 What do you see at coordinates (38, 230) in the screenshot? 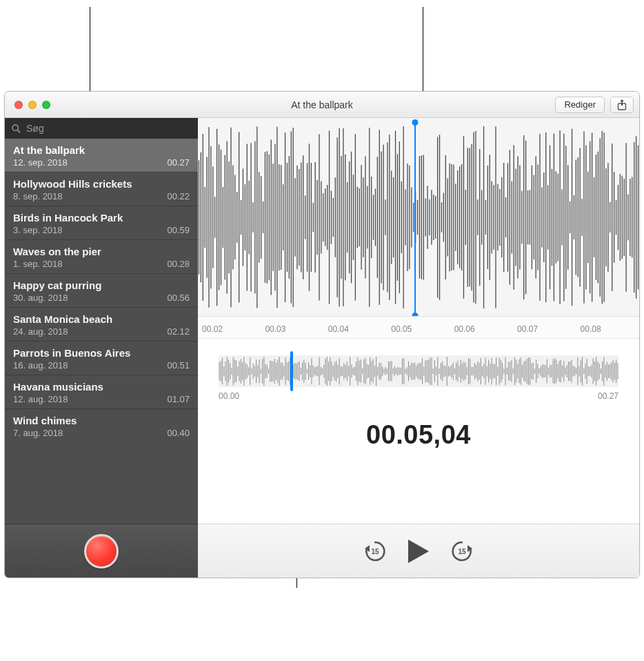
I see `recording-date: 3. sep. 2018` at bounding box center [38, 230].